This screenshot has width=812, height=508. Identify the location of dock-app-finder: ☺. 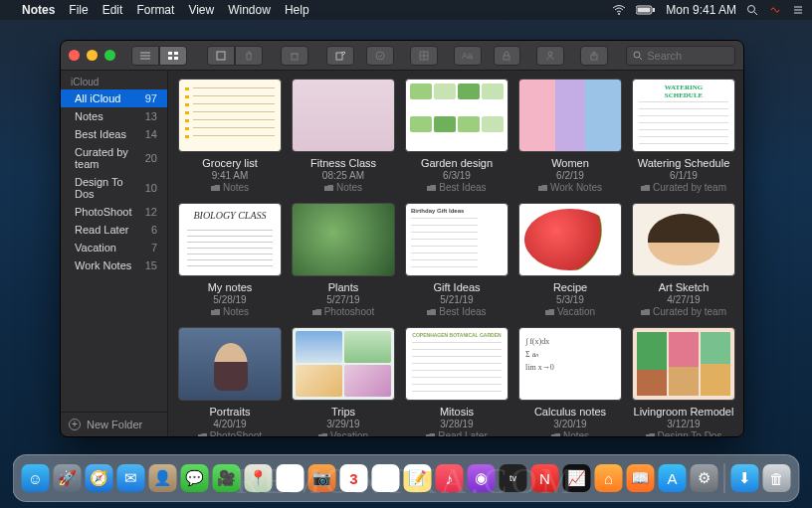
(36, 478).